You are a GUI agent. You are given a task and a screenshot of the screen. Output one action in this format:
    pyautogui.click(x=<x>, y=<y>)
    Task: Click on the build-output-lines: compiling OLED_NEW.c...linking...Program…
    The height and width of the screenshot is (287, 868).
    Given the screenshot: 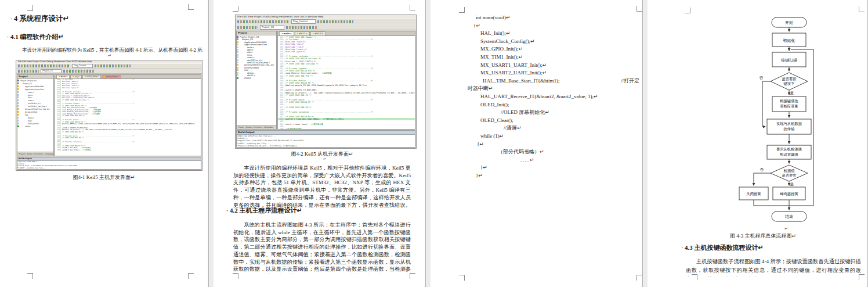 What is the action you would take?
    pyautogui.click(x=109, y=165)
    